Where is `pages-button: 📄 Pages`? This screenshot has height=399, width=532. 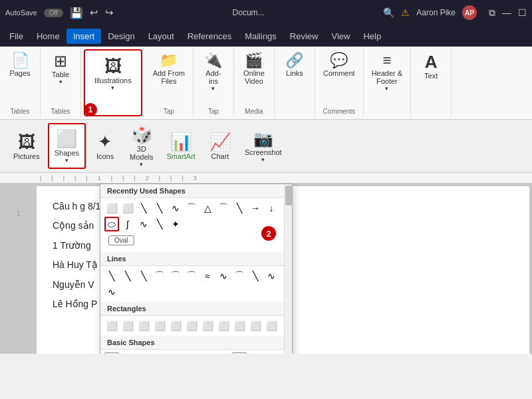
pages-button: 📄 Pages is located at coordinates (20, 65).